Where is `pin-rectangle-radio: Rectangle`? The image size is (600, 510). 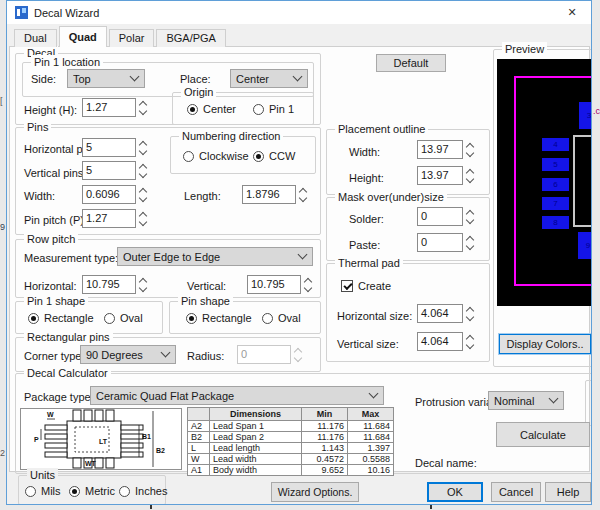
pin-rectangle-radio: Rectangle is located at coordinates (219, 318).